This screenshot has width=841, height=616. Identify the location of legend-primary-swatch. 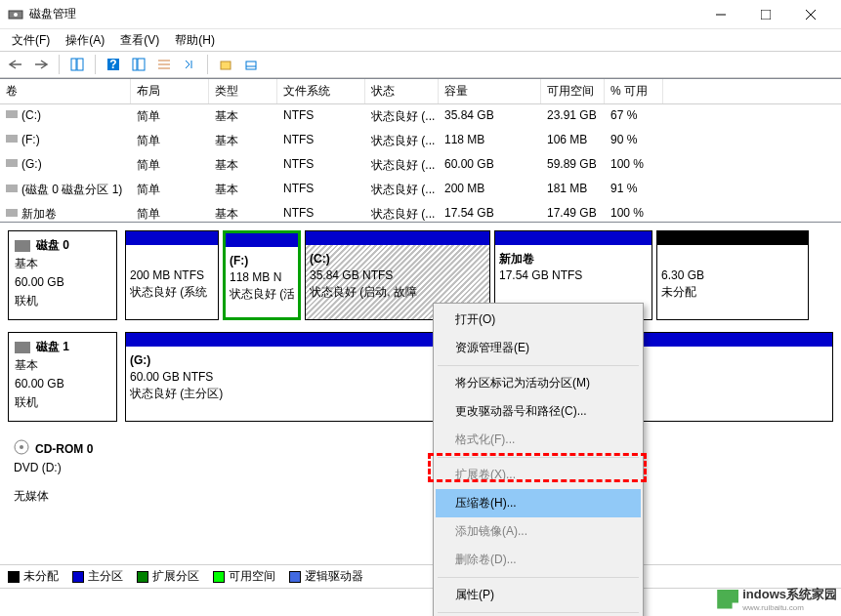
(78, 577).